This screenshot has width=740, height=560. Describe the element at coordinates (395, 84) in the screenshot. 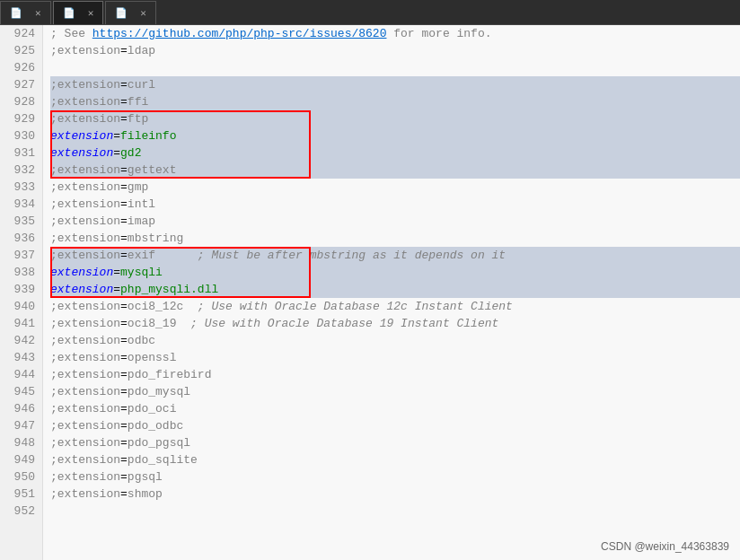

I see `code-line: ;extension=curl` at that location.